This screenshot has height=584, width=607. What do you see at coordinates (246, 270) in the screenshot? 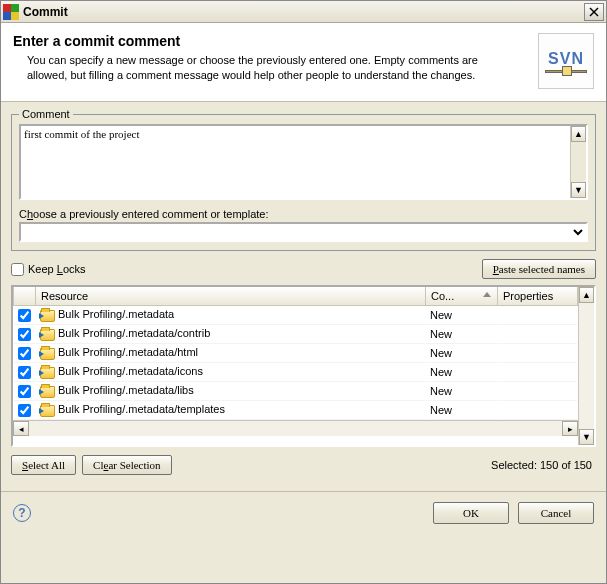
I see `keep-locks-checkbox: Keep Locks` at bounding box center [246, 270].